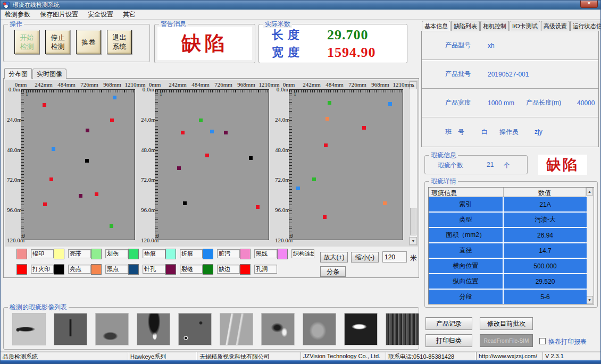  What do you see at coordinates (545, 204) in the screenshot?
I see `table-cell-value: 21A` at bounding box center [545, 204].